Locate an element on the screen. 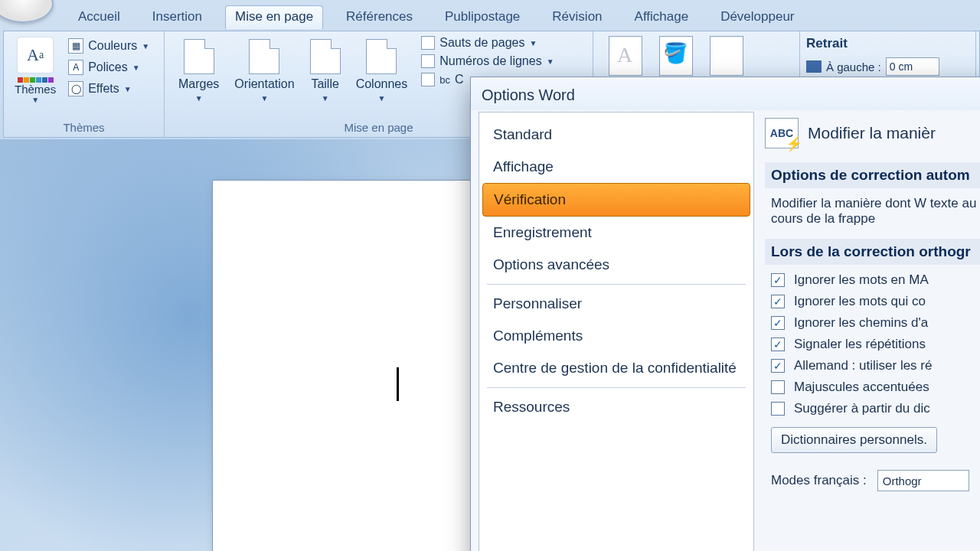  checkbox-label: Ignorer les mots qui co is located at coordinates (860, 302).